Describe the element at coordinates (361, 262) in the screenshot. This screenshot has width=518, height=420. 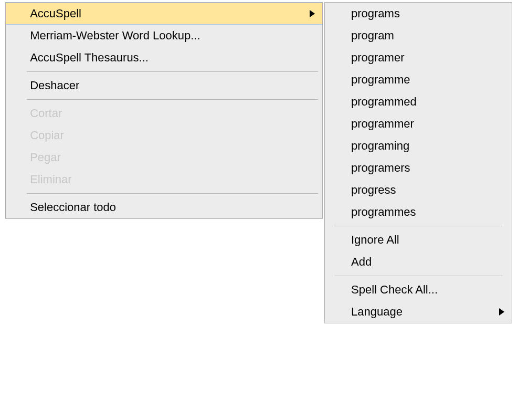
I see `menu-label: Add` at that location.